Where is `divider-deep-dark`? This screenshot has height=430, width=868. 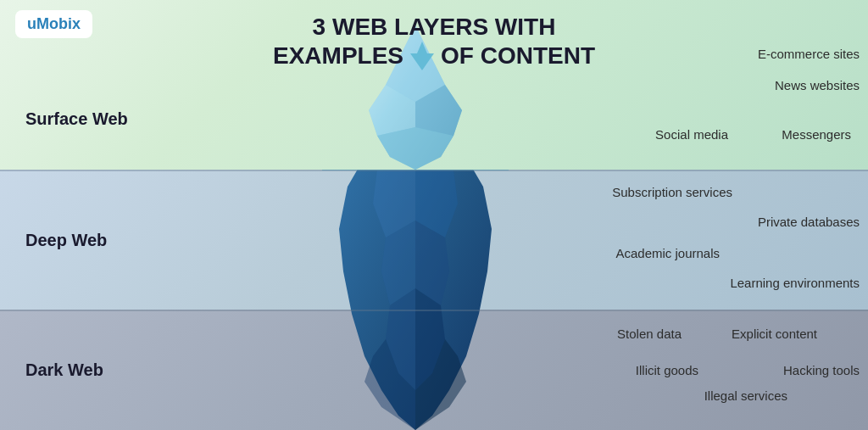 divider-deep-dark is located at coordinates (434, 310).